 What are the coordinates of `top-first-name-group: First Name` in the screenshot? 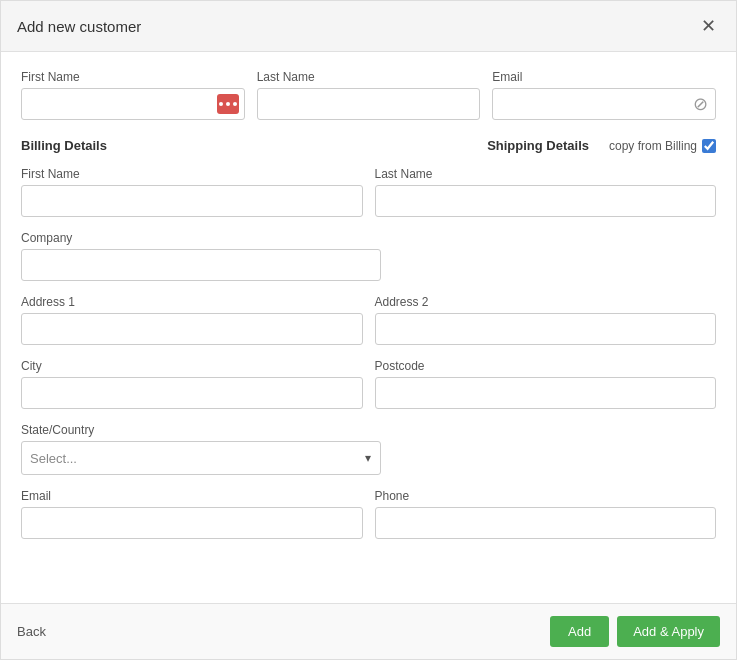 It's located at (133, 95).